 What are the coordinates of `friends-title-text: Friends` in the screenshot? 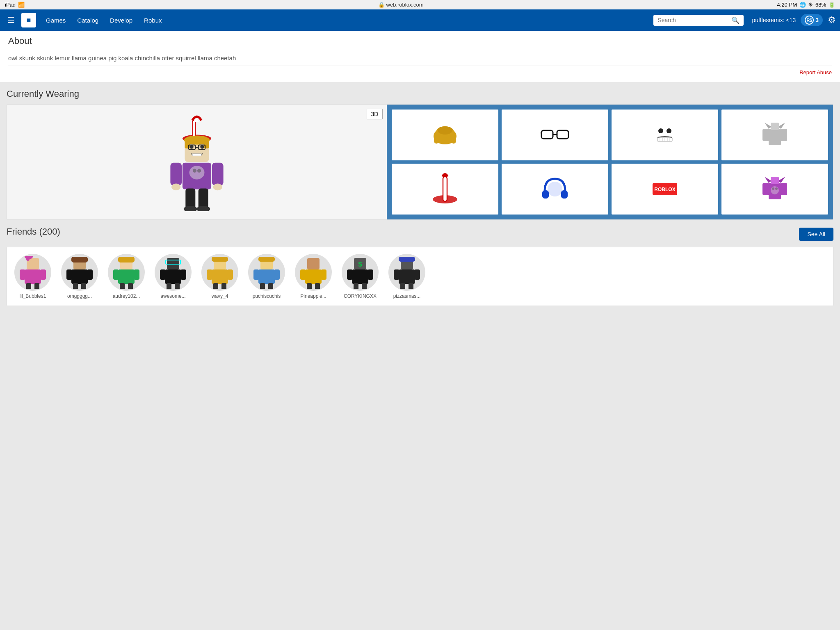 It's located at (21, 231).